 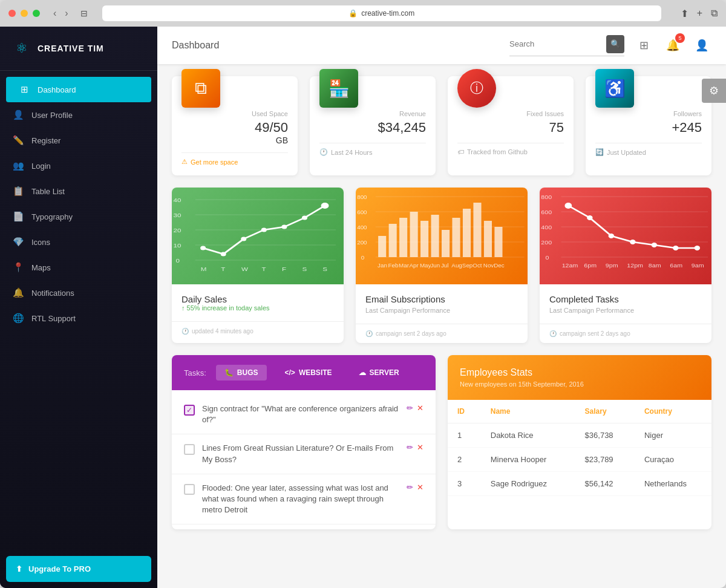 What do you see at coordinates (304, 454) in the screenshot?
I see `task-item: Lines From Great Russian Literature? Or …` at bounding box center [304, 454].